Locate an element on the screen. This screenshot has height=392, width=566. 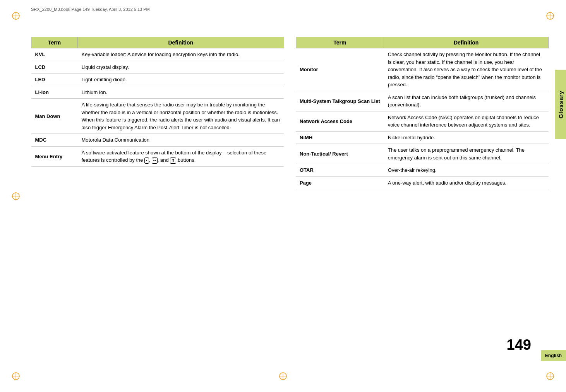
reg-mark-bottom-center is located at coordinates (283, 376).